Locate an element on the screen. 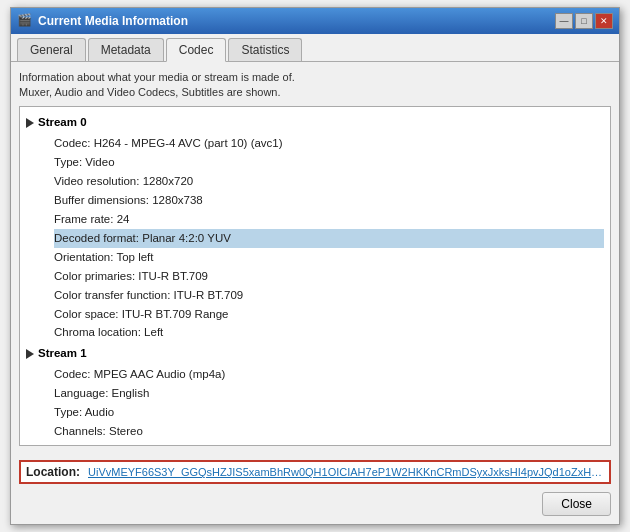 This screenshot has height=532, width=630. maximize-button: □ is located at coordinates (584, 21).